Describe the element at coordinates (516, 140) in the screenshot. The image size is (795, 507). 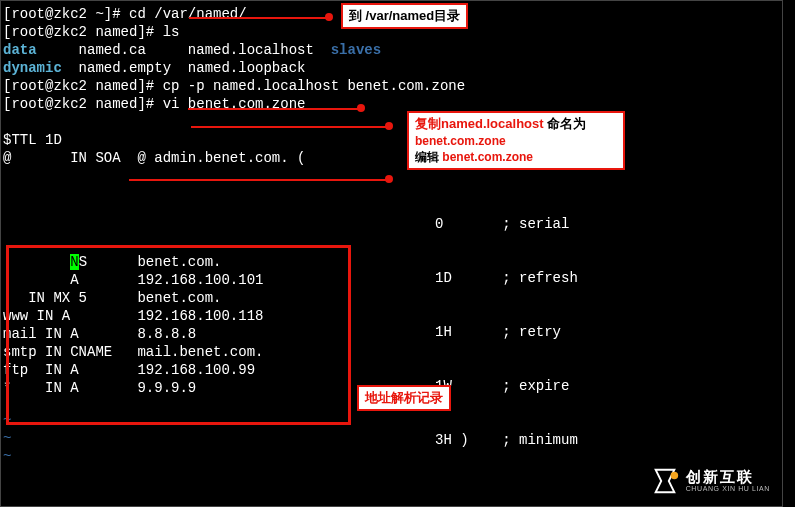
I see `annotation-box: 复制named.localhost 命名为 benet.com.zone 编辑 …` at that location.